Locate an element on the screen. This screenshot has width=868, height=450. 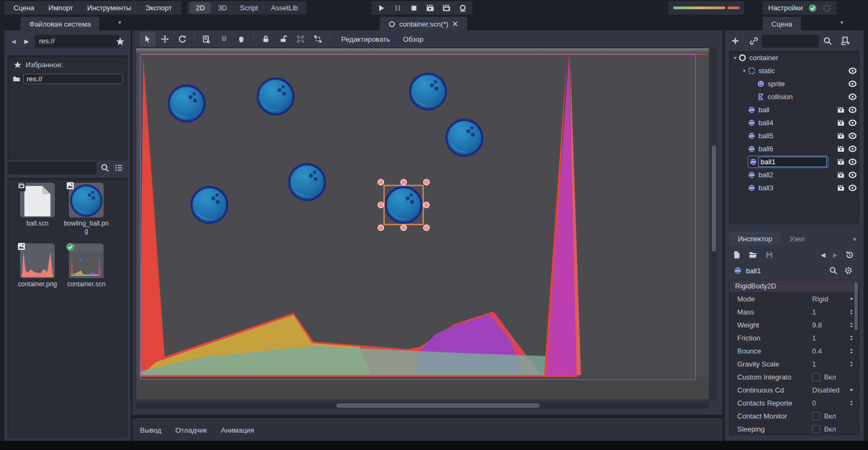
menu-item-1: Импорт is located at coordinates (61, 8).